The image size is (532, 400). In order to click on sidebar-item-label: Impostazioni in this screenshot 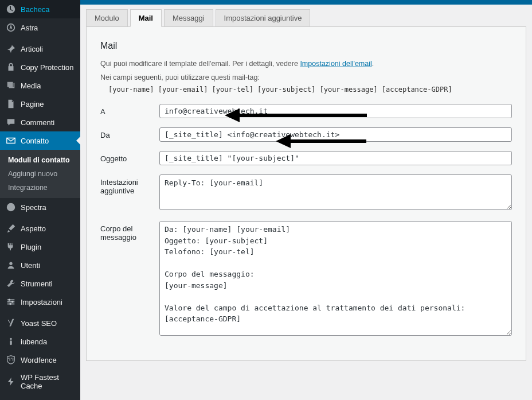, I will do `click(41, 302)`.